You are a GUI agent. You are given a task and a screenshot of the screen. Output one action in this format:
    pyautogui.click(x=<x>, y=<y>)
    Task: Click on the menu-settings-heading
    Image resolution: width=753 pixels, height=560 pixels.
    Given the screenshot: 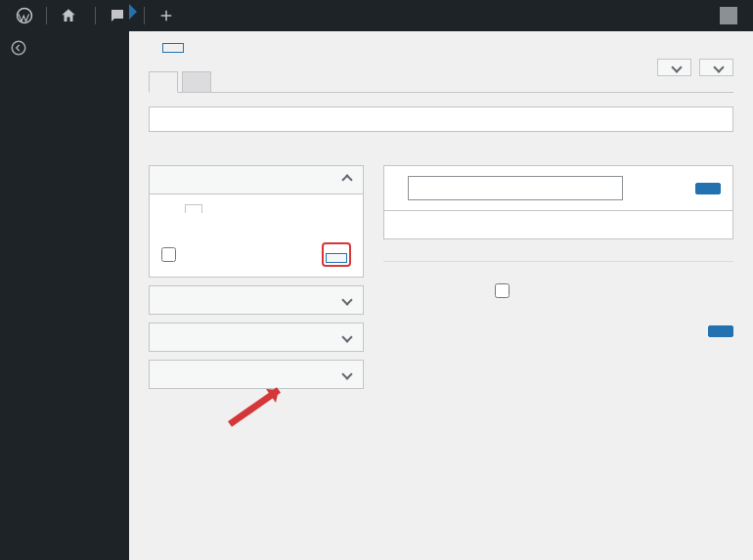 What is the action you would take?
    pyautogui.click(x=558, y=268)
    